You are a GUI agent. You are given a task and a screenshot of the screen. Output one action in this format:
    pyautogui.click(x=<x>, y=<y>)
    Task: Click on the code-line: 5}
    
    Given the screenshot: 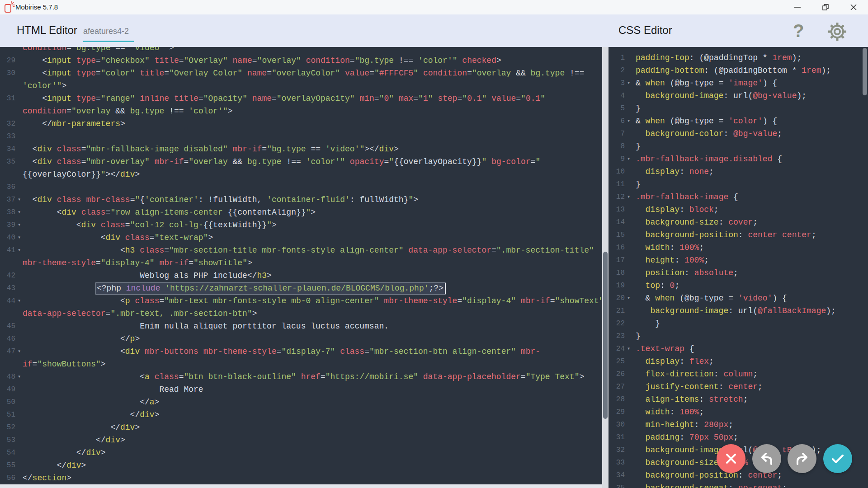 What is the action you would take?
    pyautogui.click(x=738, y=108)
    